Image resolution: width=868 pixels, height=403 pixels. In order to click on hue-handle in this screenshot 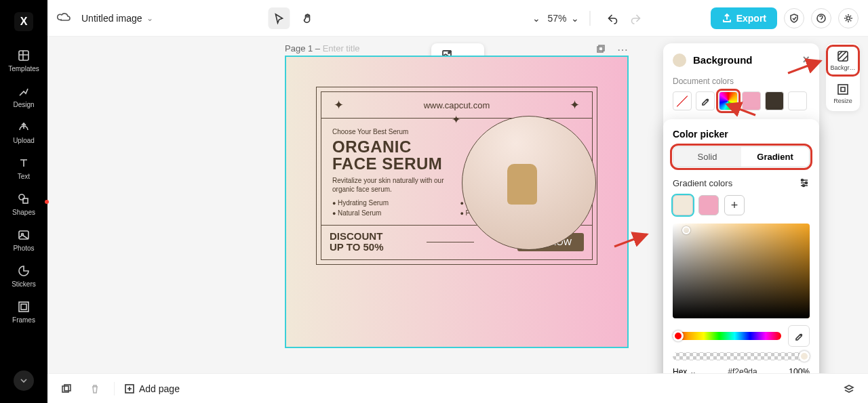, I will do `click(678, 336)`.